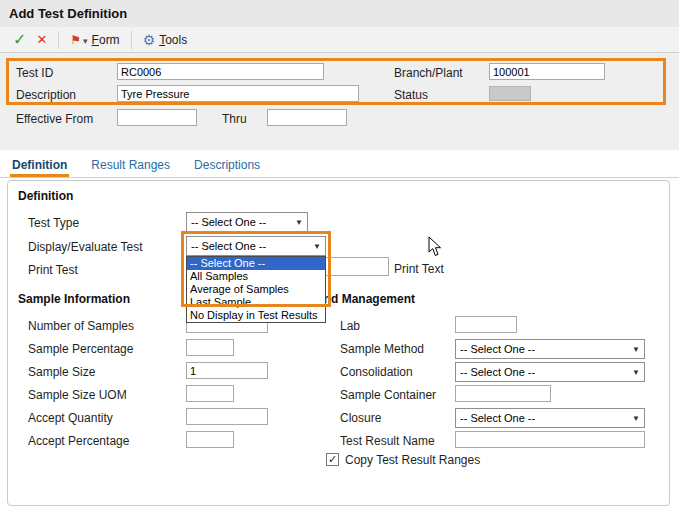 The image size is (679, 516). Describe the element at coordinates (510, 94) in the screenshot. I see `status-field-disabled` at that location.